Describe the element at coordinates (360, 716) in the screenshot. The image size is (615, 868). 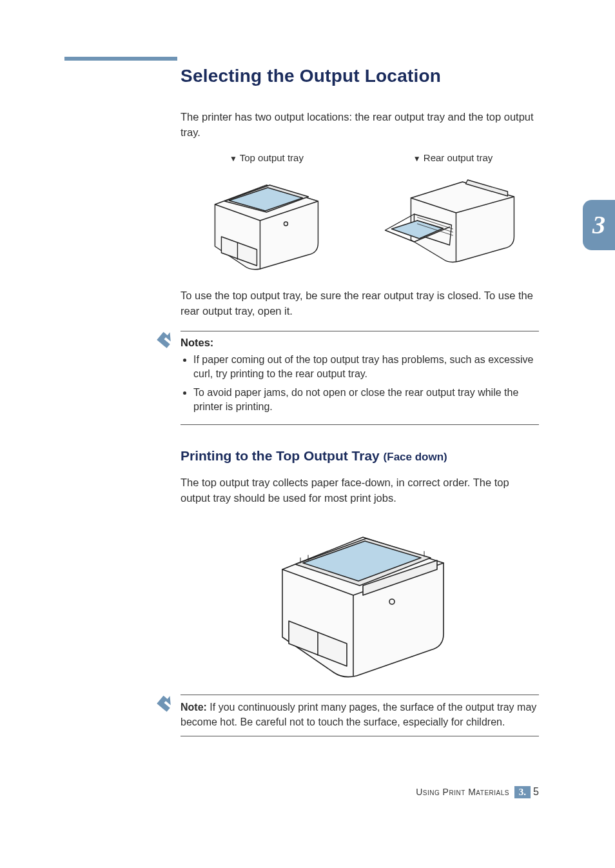
I see `single-note-box: Note: If you continuously print many pag…` at that location.